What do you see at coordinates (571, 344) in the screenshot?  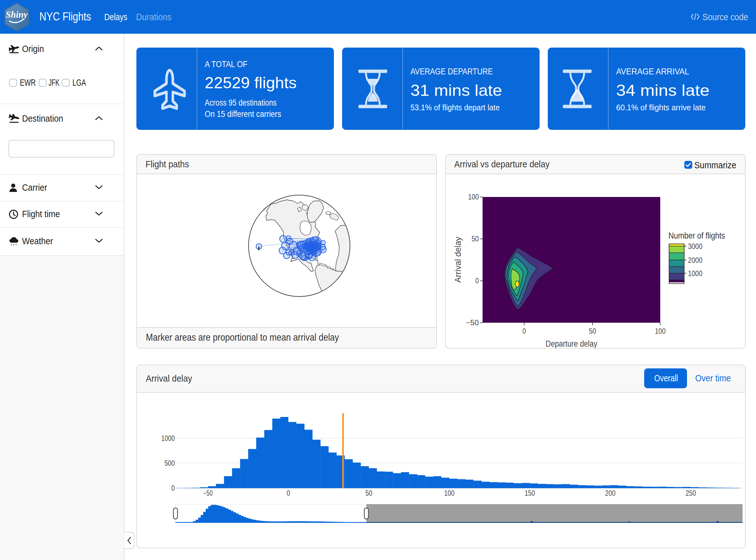 I see `svg-text: Departure delay` at bounding box center [571, 344].